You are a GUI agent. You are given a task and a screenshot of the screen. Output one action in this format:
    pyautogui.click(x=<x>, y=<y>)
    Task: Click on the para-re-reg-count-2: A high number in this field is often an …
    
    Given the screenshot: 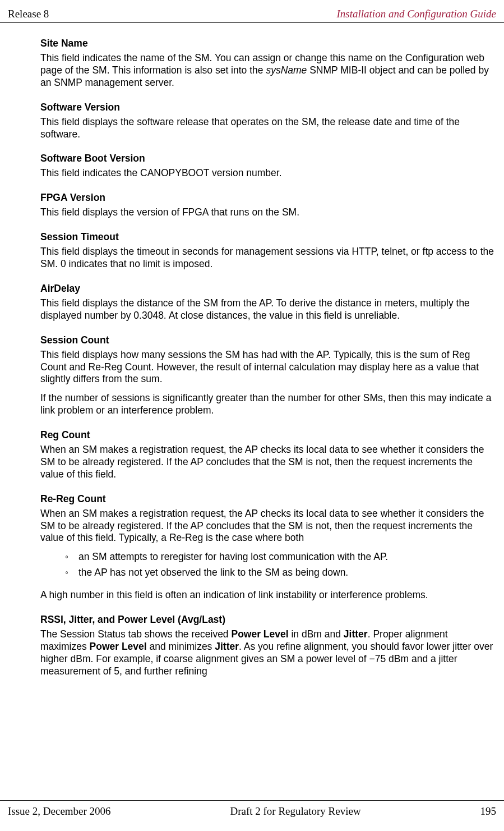 What is the action you would take?
    pyautogui.click(x=268, y=595)
    